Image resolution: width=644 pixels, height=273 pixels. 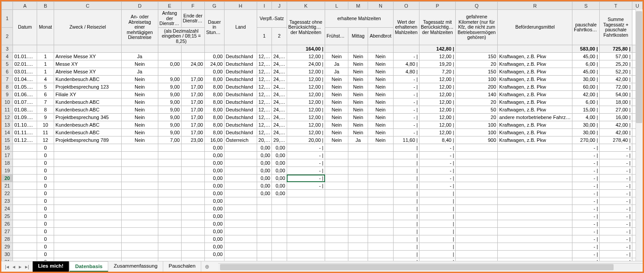 I want to click on cell-M10: Nein, so click(x=358, y=102).